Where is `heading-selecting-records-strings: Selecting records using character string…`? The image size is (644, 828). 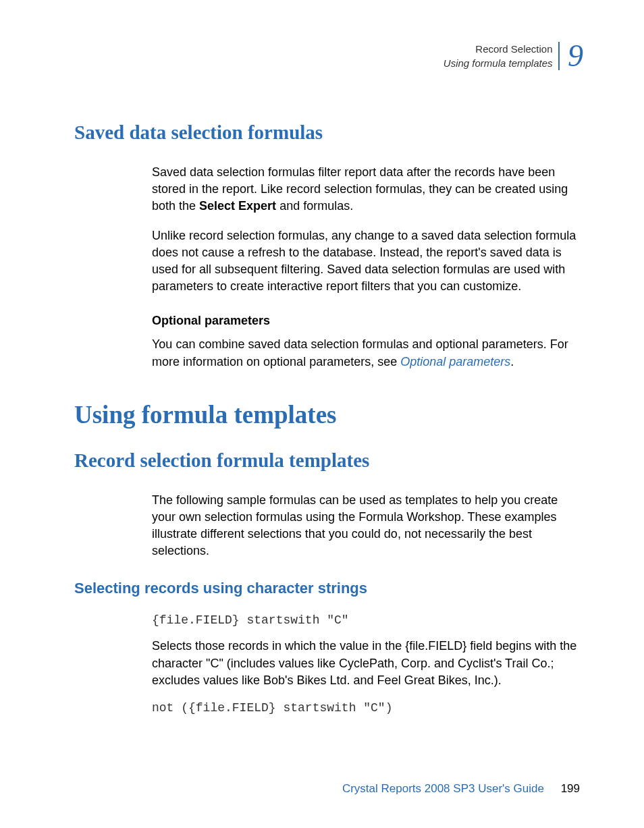 heading-selecting-records-strings: Selecting records using character string… is located at coordinates (329, 588).